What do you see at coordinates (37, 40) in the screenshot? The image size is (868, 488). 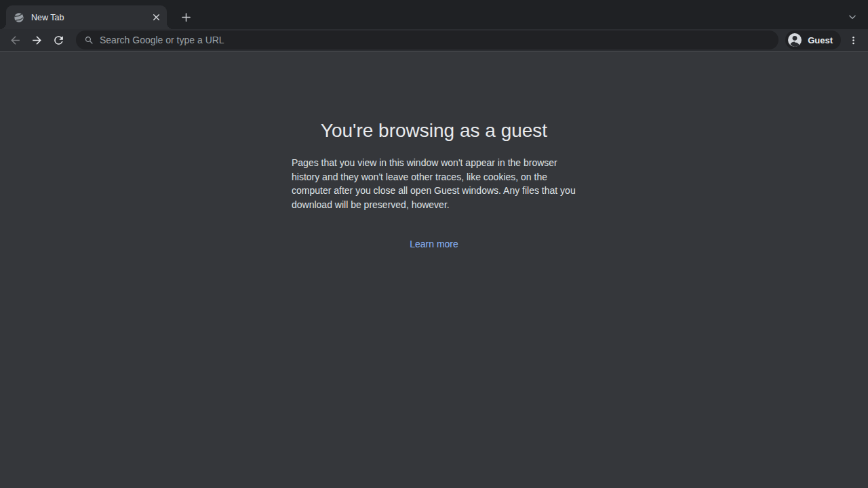 I see `forward-button` at bounding box center [37, 40].